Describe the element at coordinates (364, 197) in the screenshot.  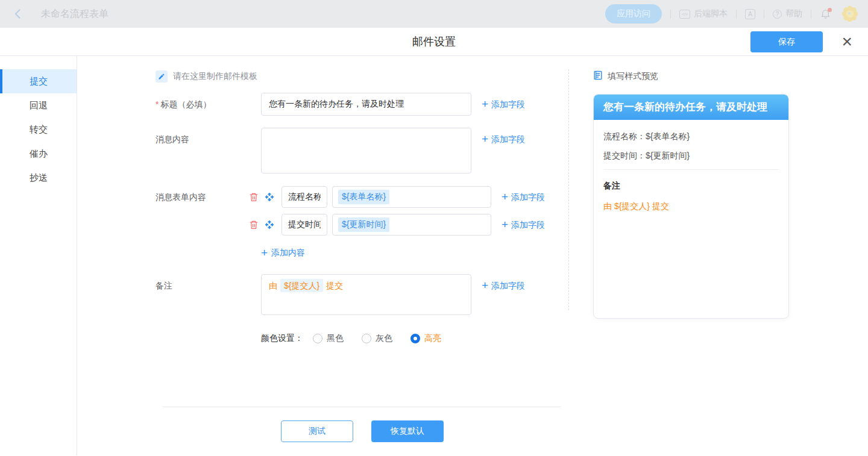
I see `variable-chip: ${表单名称}` at that location.